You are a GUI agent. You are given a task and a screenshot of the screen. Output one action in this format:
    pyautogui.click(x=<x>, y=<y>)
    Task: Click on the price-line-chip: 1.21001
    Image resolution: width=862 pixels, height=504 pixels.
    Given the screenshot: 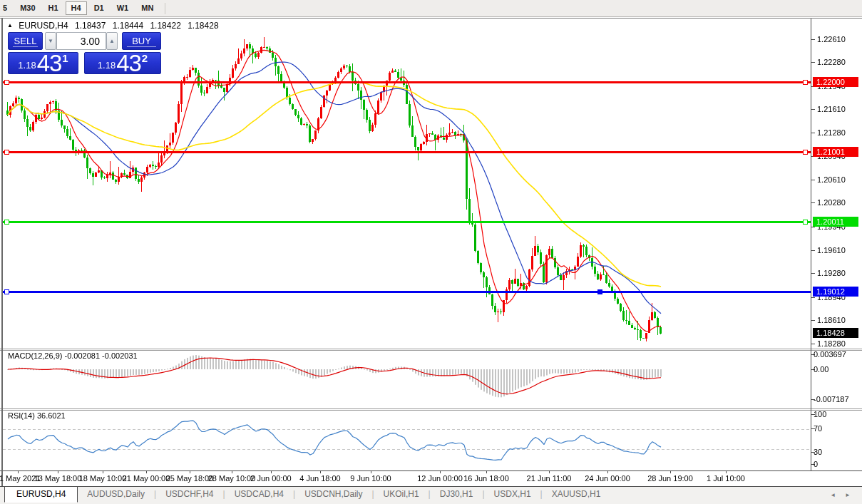 What is the action you would take?
    pyautogui.click(x=836, y=152)
    